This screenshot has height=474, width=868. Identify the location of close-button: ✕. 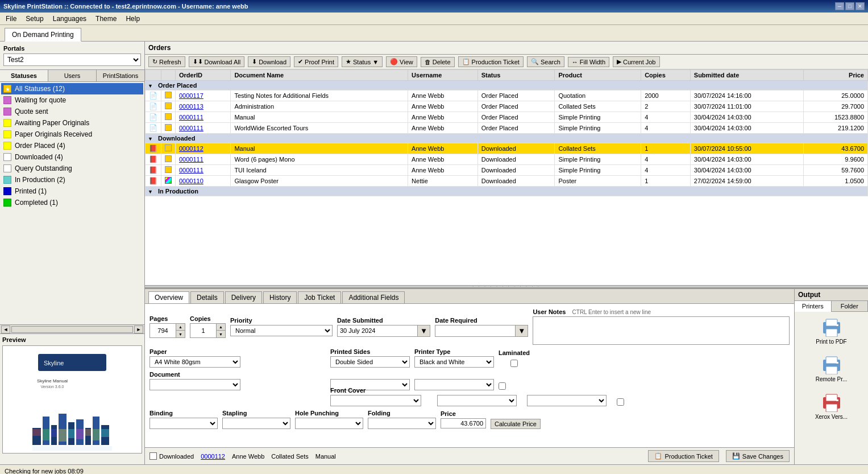
(860, 6).